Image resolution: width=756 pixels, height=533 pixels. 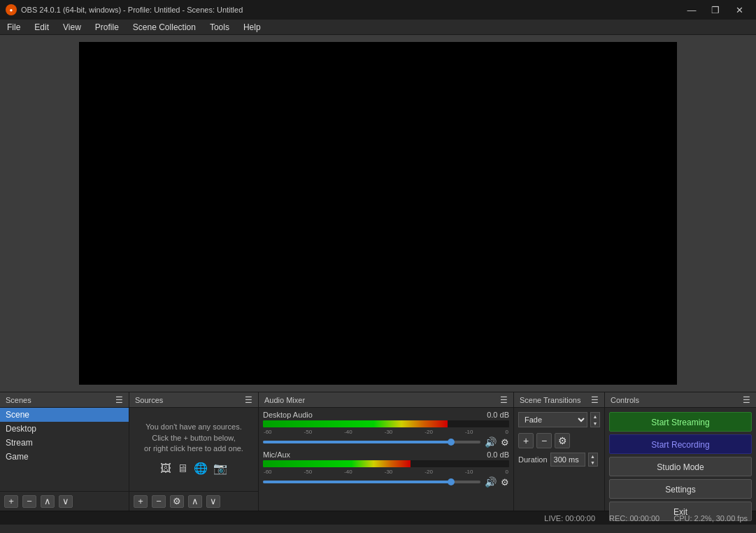 I want to click on mic-volume-fill, so click(x=358, y=482).